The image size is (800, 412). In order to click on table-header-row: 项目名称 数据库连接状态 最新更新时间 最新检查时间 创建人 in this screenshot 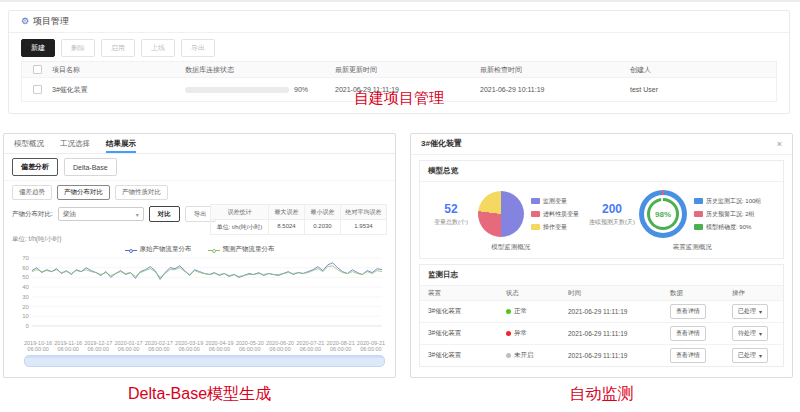, I will do `click(399, 70)`.